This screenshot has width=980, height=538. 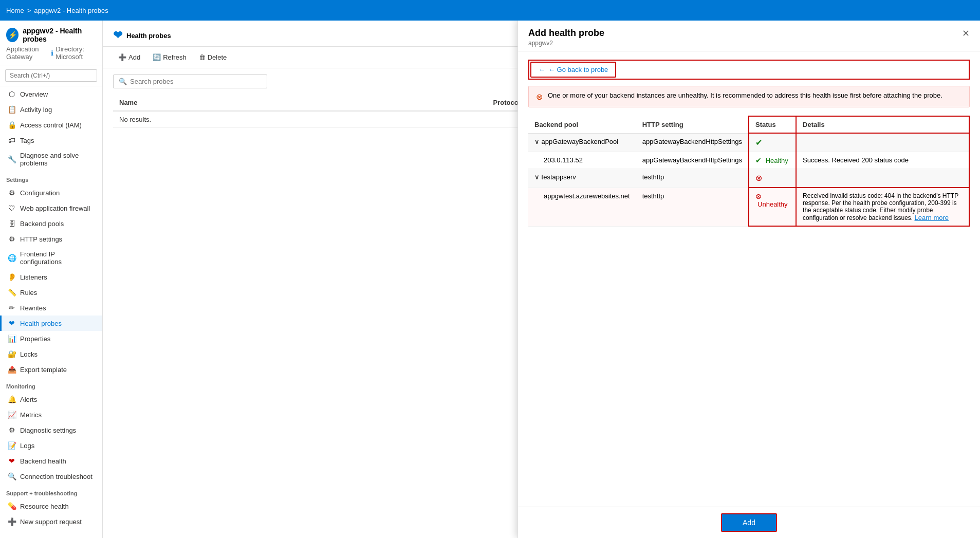 I want to click on warning-text: One or more of your backend instances ar…, so click(x=745, y=96).